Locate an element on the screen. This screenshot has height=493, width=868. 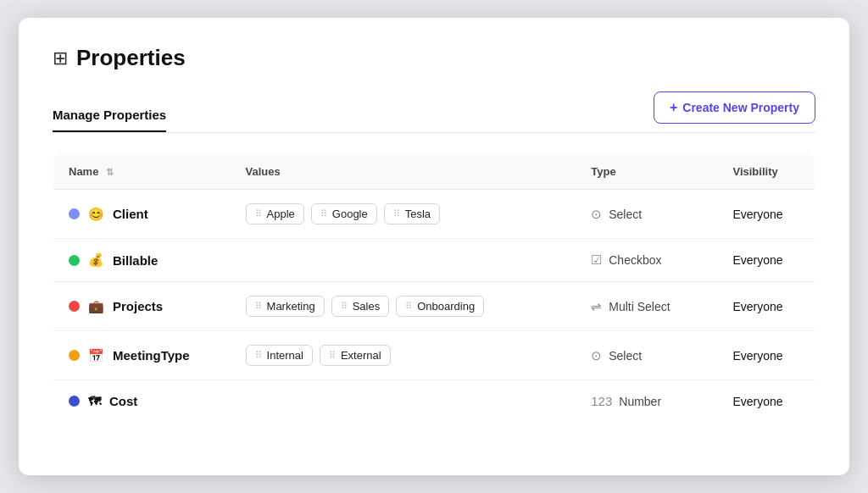
table-row: 💰 Billable ☑ Checkbox Everyone is located at coordinates (434, 261).